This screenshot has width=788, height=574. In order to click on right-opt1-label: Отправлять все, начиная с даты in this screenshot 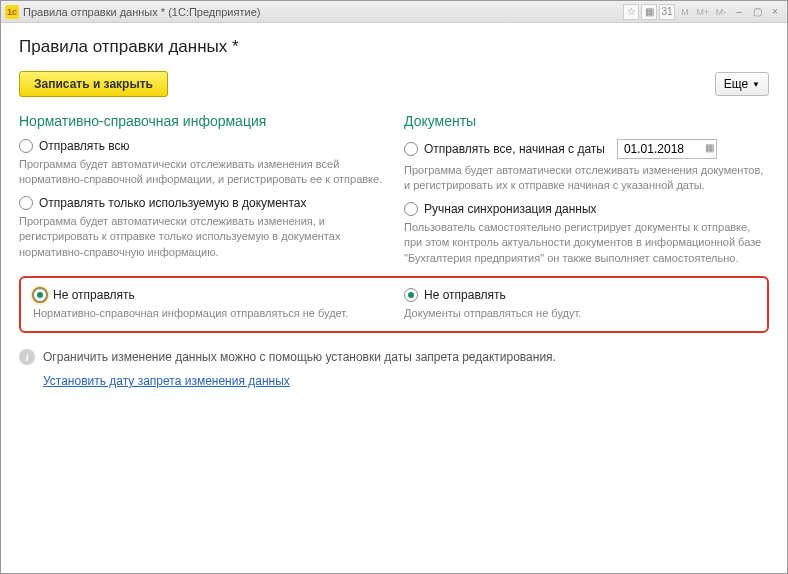, I will do `click(514, 149)`.